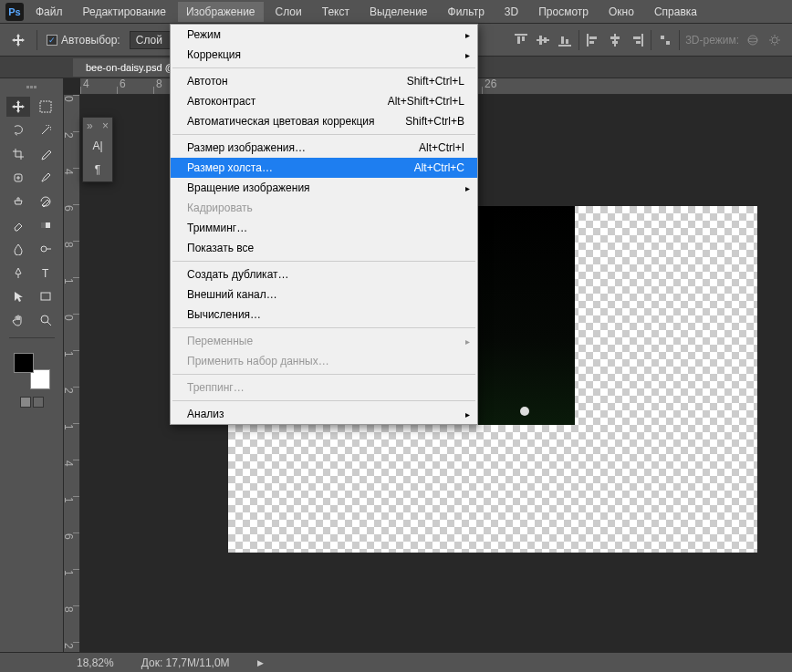 The height and width of the screenshot is (672, 792). What do you see at coordinates (46, 249) in the screenshot?
I see `dodge-tool` at bounding box center [46, 249].